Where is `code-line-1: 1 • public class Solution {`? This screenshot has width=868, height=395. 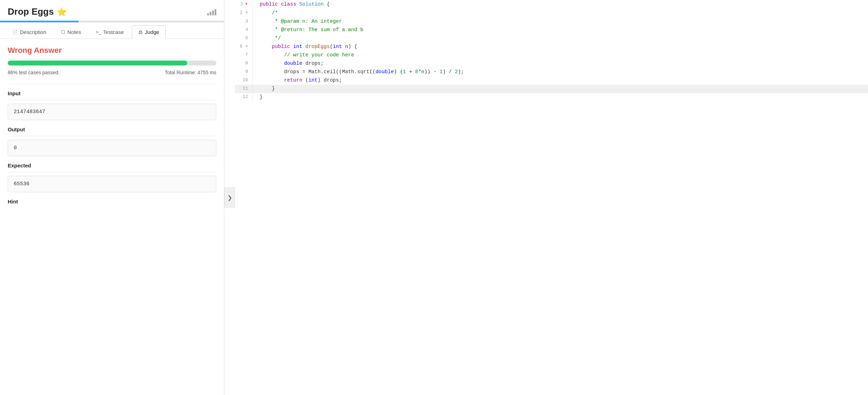
code-line-1: 1 • public class Solution { is located at coordinates (551, 5).